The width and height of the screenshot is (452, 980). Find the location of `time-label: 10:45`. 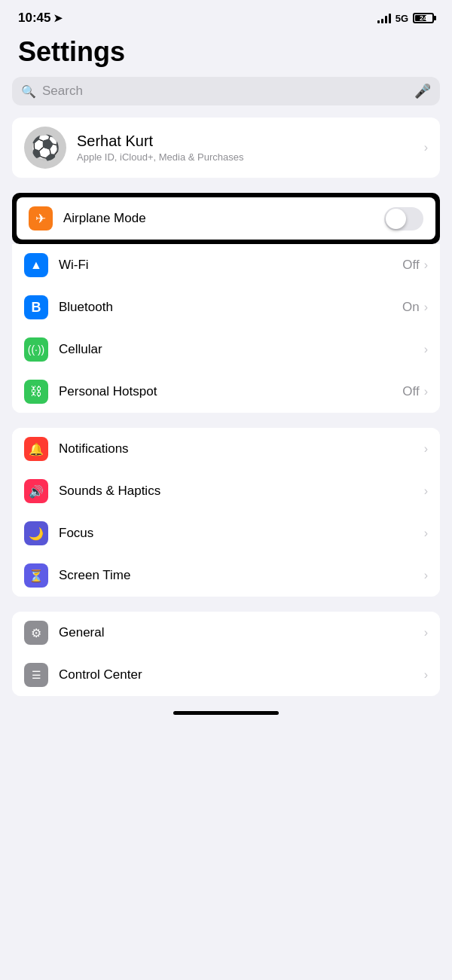

time-label: 10:45 is located at coordinates (35, 18).